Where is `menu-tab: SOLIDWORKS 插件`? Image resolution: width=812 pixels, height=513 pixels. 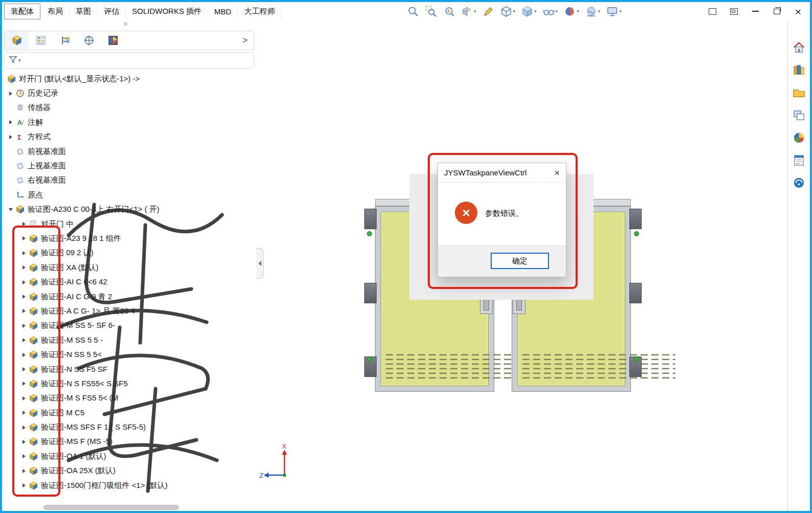 menu-tab: SOLIDWORKS 插件 is located at coordinates (167, 11).